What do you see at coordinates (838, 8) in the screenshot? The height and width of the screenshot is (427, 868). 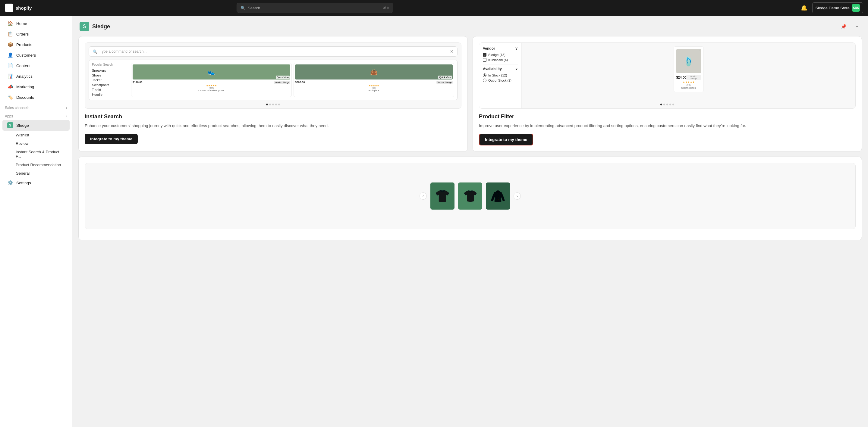 I see `store-selector: Sledge Demo Store SDS` at bounding box center [838, 8].